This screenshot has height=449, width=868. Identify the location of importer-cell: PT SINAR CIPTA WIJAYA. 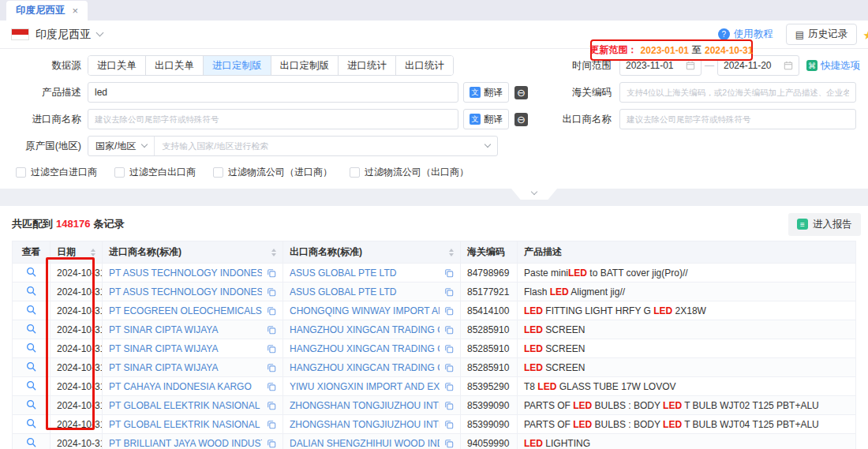
(193, 330).